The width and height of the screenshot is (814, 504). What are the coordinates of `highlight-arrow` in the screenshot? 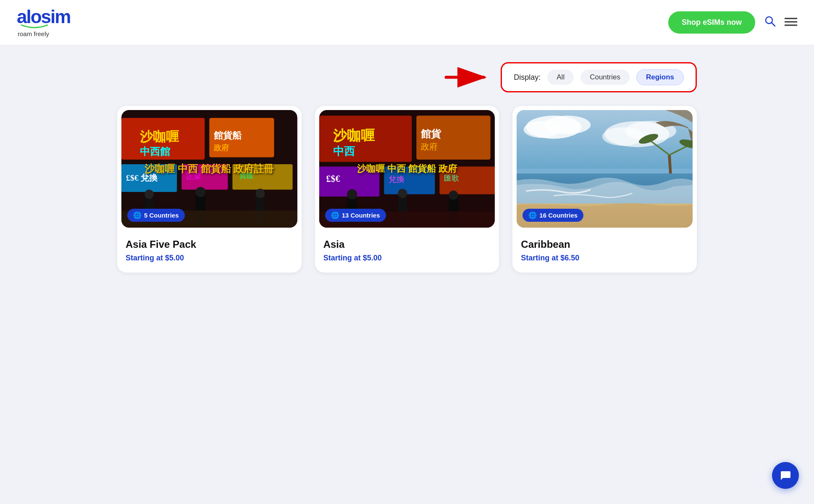 It's located at (467, 77).